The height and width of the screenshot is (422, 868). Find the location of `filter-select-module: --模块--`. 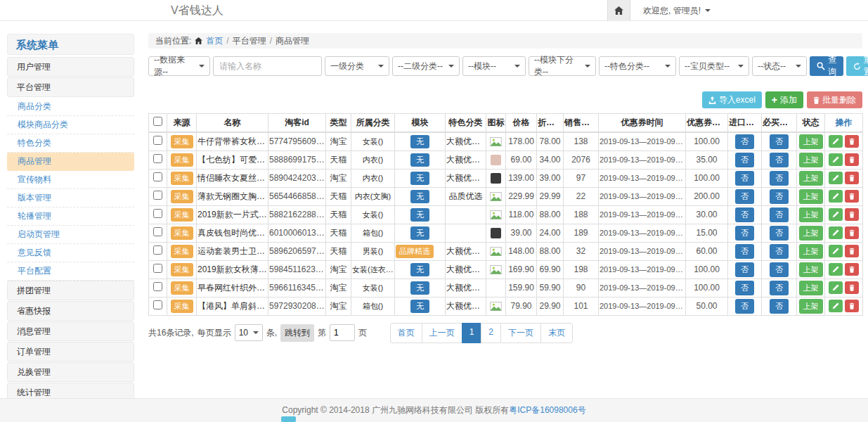

filter-select-module: --模块-- is located at coordinates (494, 66).